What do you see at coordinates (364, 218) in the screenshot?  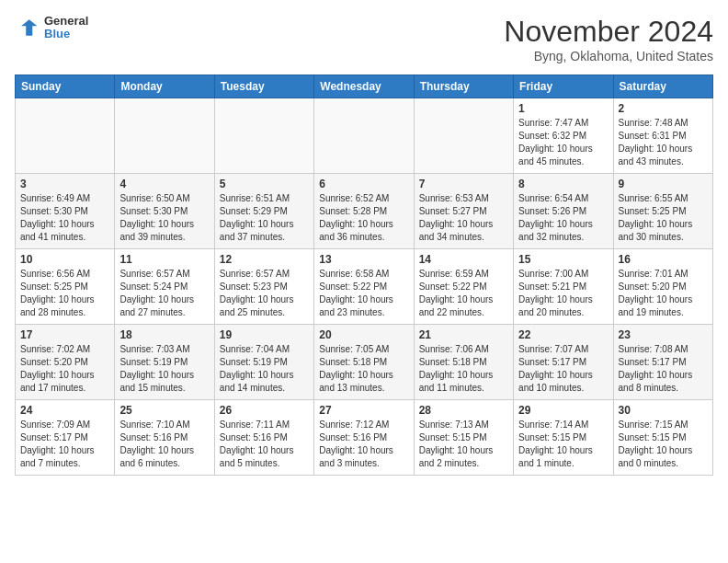 I see `day-info: Sunrise: 6:52 AM Sunset: 5:28 PM Dayligh…` at bounding box center [364, 218].